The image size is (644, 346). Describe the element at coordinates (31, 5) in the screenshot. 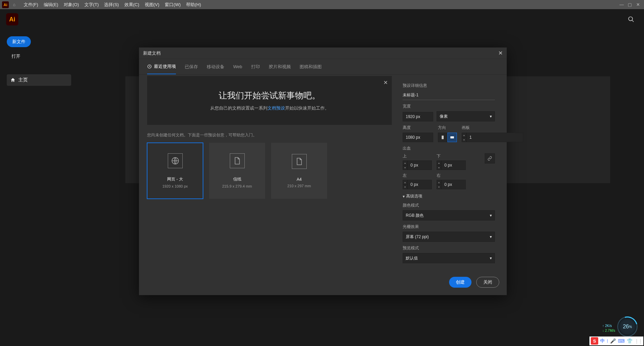

I see `menu-file: 文件(F)` at that location.